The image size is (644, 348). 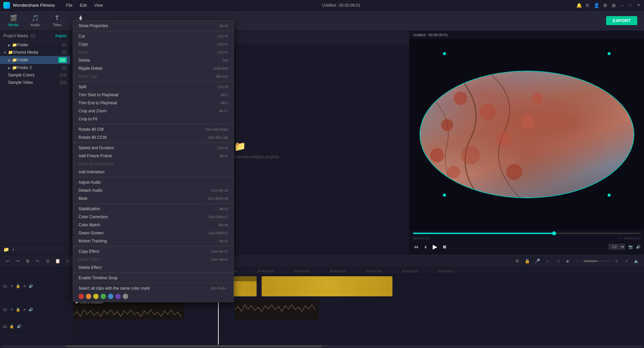 I want to click on ctx-delete-effect: Delete Effect, so click(x=153, y=268).